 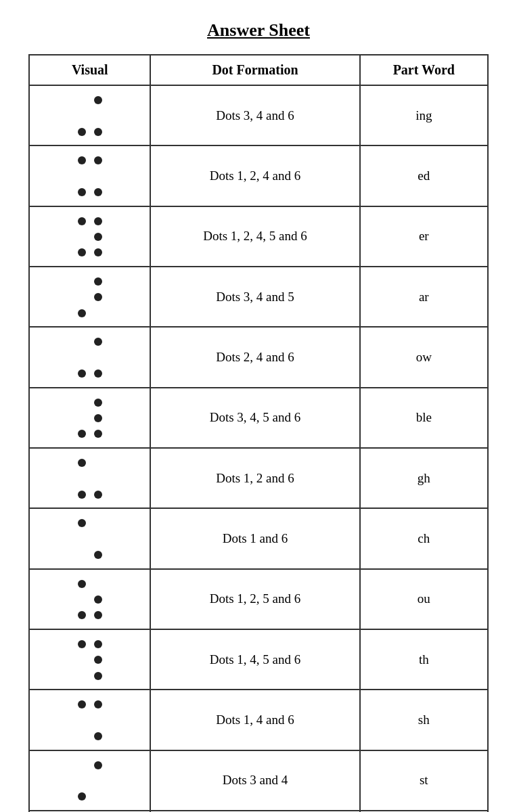 I want to click on page-title: Answer Sheet, so click(x=258, y=30).